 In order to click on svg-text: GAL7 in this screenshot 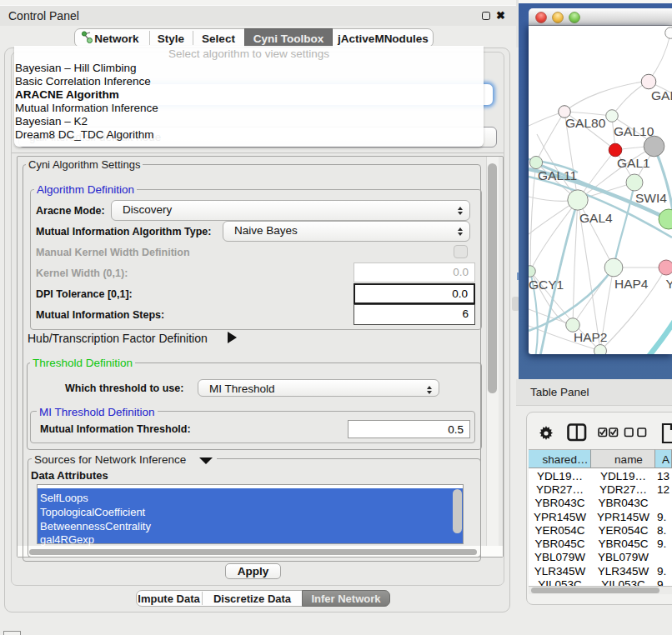, I will do `click(662, 95)`.